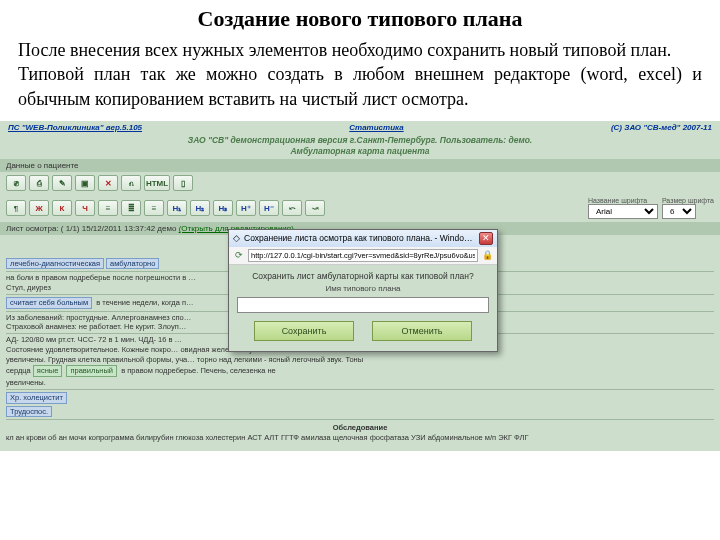  What do you see at coordinates (360, 208) in the screenshot?
I see `toolbar-row-2: ¶ Ж К Ч ≡ ≣ ≡ H₁ H₂ H₃ H⁺ H⁻ ⤺ ⤻ Названи…` at bounding box center [360, 208].